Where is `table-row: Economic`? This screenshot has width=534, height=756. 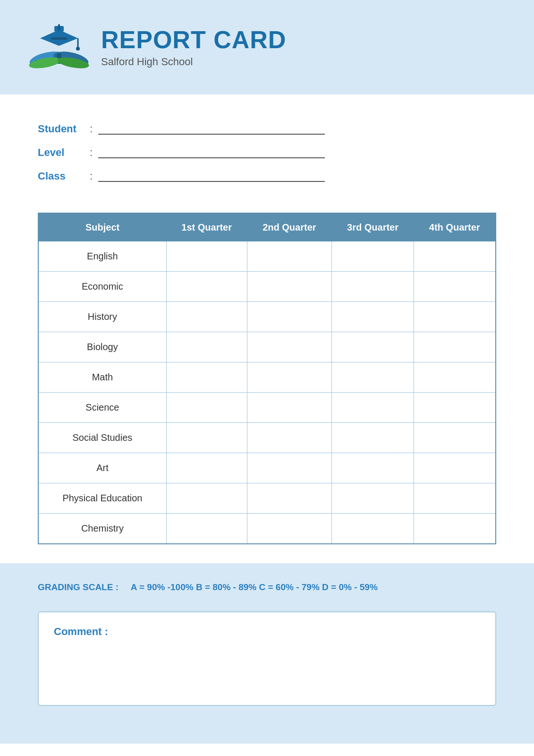
table-row: Economic is located at coordinates (267, 287).